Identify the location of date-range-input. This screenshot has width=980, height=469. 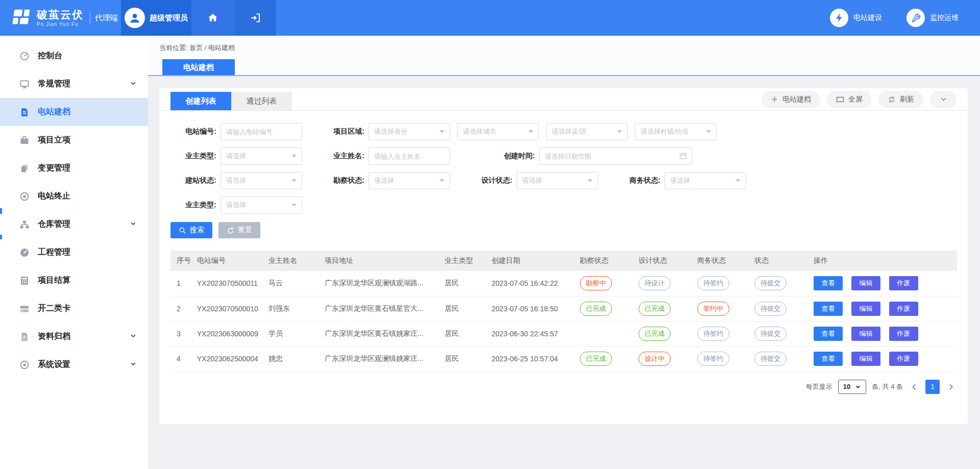
(616, 156).